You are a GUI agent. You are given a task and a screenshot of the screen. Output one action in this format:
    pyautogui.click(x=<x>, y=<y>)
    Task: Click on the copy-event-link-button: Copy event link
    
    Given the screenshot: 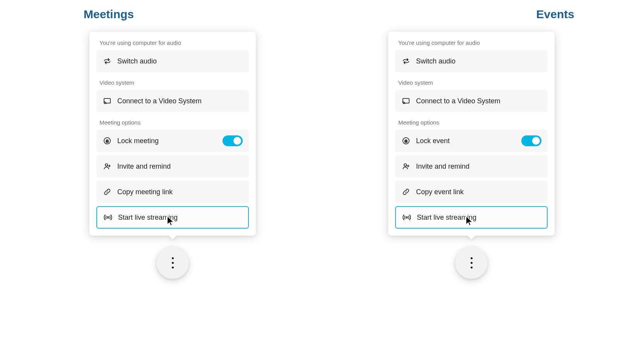 What is the action you would take?
    pyautogui.click(x=471, y=192)
    